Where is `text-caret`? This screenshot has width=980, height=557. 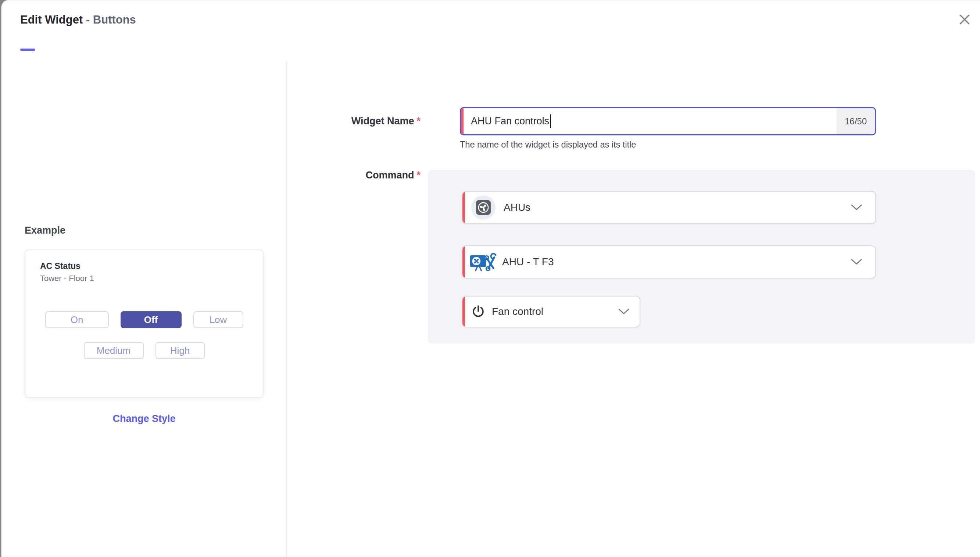
text-caret is located at coordinates (550, 121).